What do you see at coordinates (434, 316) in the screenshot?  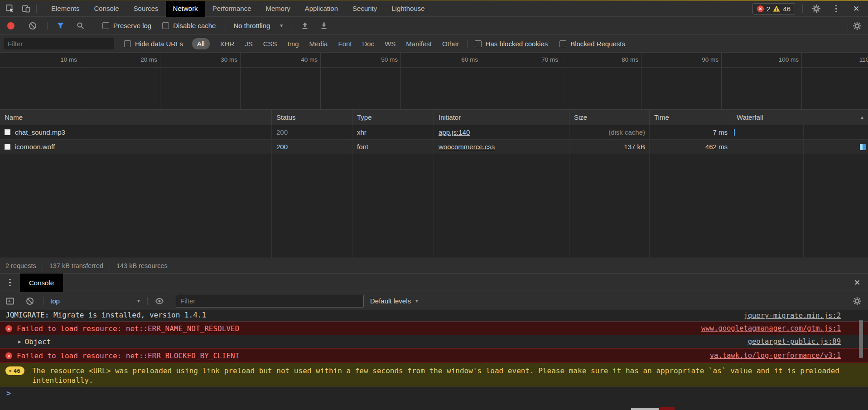 I see `console-message-log: JQMIGRATE: Migrate is installed, version…` at bounding box center [434, 316].